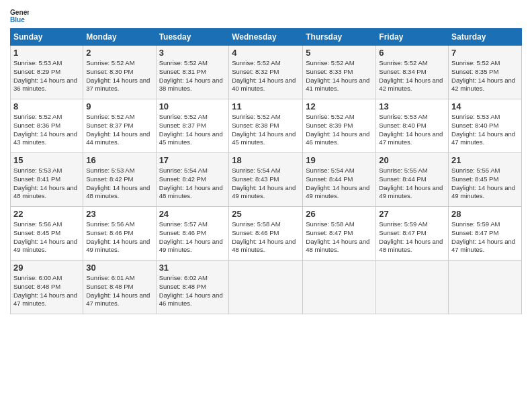 The width and height of the screenshot is (532, 411). Describe the element at coordinates (191, 236) in the screenshot. I see `day-info: Sunrise: 5:57 AMSunset: 8:46 PMDaylight:…` at that location.